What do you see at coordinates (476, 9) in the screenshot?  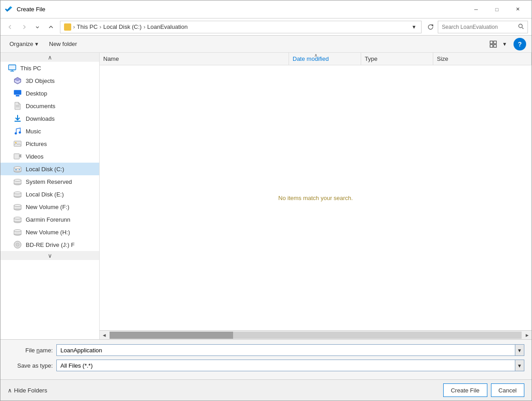 I see `minimize-button: ─` at bounding box center [476, 9].